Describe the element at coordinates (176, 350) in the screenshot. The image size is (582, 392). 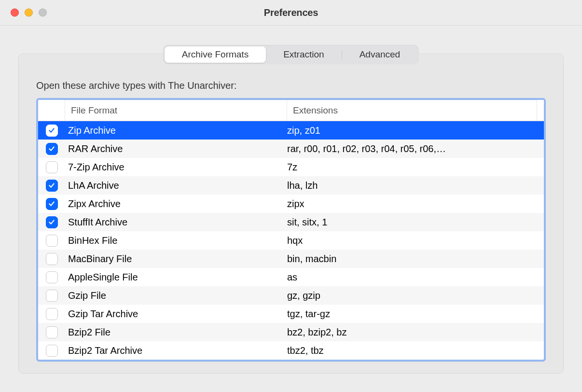
I see `format-cell: Bzip2 Tar Archive` at that location.